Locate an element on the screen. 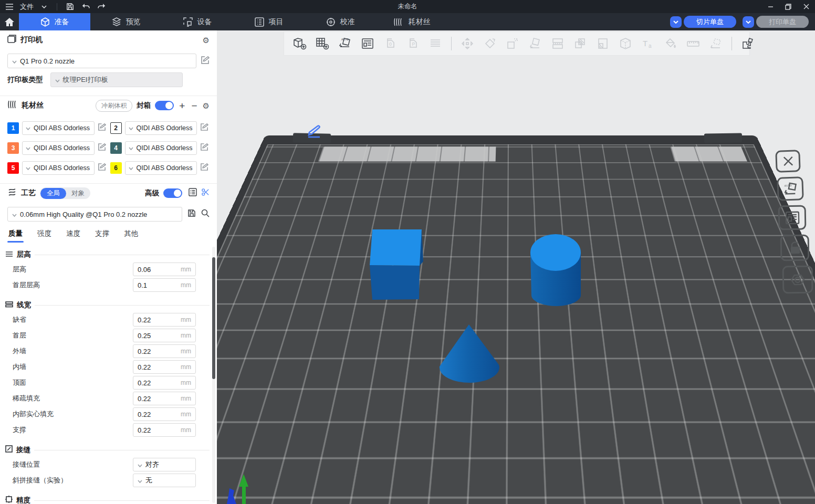 This screenshot has height=504, width=815. line-width-support-input: 0.22mm is located at coordinates (164, 430).